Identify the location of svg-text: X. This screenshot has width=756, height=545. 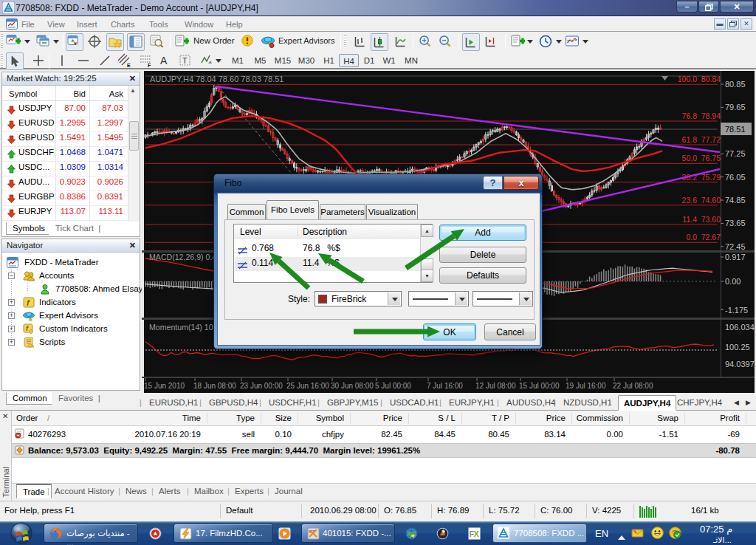
(477, 534).